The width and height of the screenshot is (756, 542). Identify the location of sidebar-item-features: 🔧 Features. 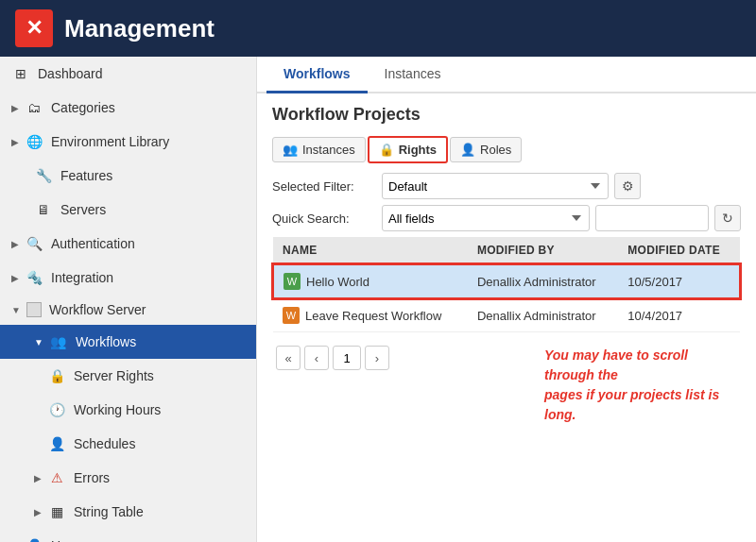
(129, 176).